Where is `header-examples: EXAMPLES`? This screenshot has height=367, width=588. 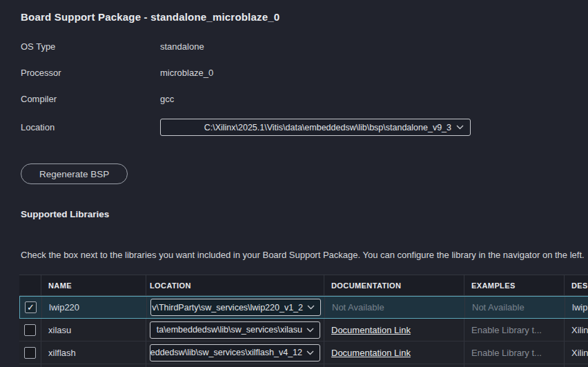 header-examples: EXAMPLES is located at coordinates (515, 286).